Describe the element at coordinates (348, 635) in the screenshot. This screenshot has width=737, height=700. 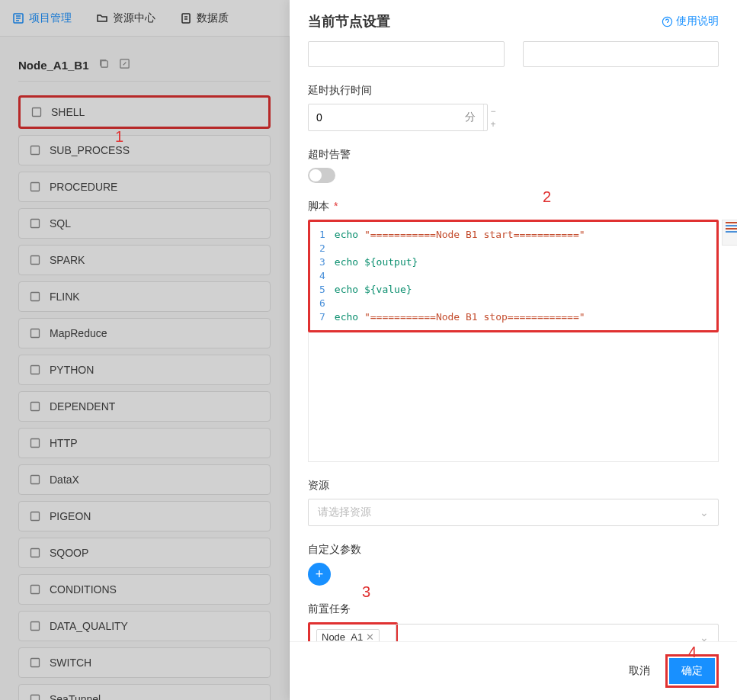
I see `pretask-tag: Node_A1 ✕` at that location.